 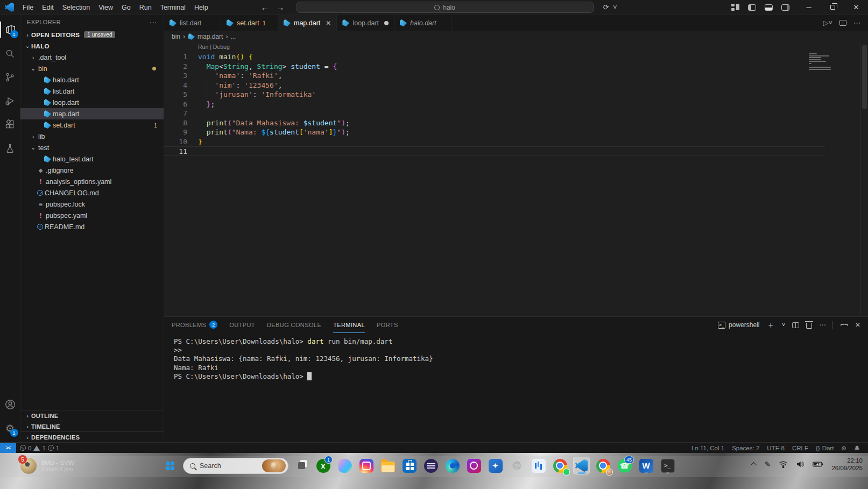 I want to click on account-icon, so click(x=10, y=405).